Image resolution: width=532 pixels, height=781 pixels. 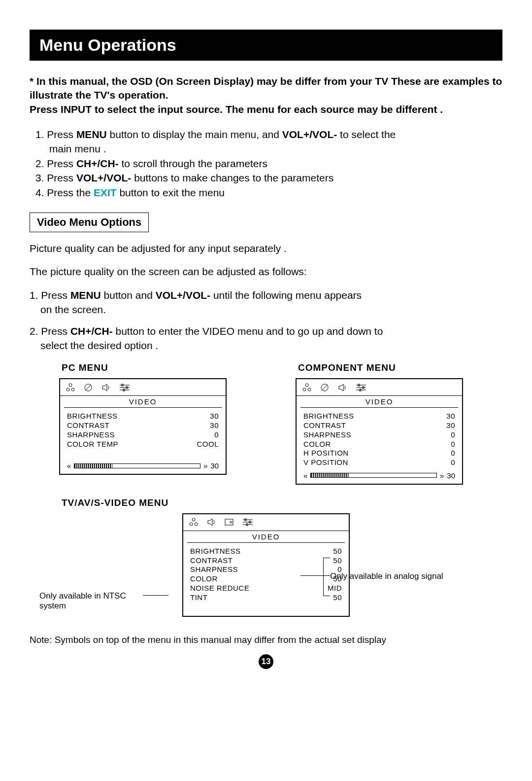 I want to click on tvav-menu-label: TV/AV/S-VIDEO MENU, so click(x=282, y=503).